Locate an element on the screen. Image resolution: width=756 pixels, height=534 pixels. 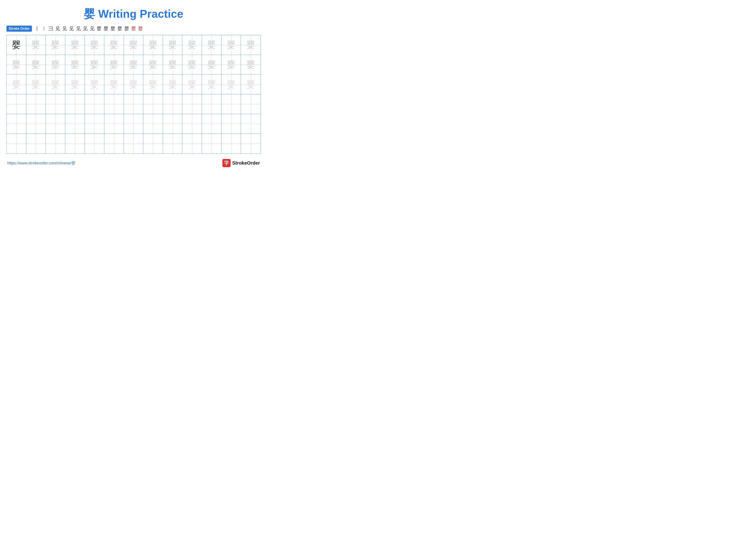
grid-cell-1-1: 婴 is located at coordinates (16, 45).